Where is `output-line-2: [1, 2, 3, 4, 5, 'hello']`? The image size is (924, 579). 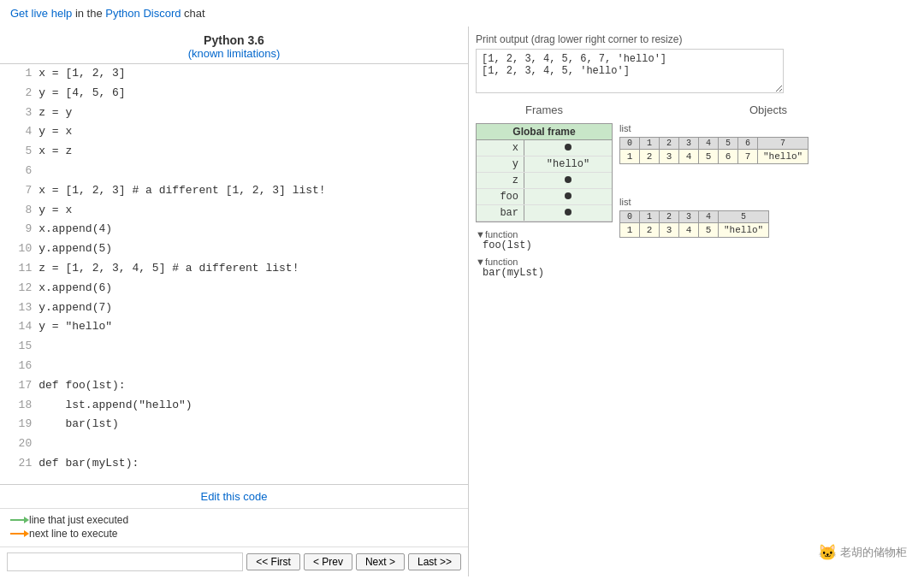
output-line-2: [1, 2, 3, 4, 5, 'hello'] is located at coordinates (630, 71).